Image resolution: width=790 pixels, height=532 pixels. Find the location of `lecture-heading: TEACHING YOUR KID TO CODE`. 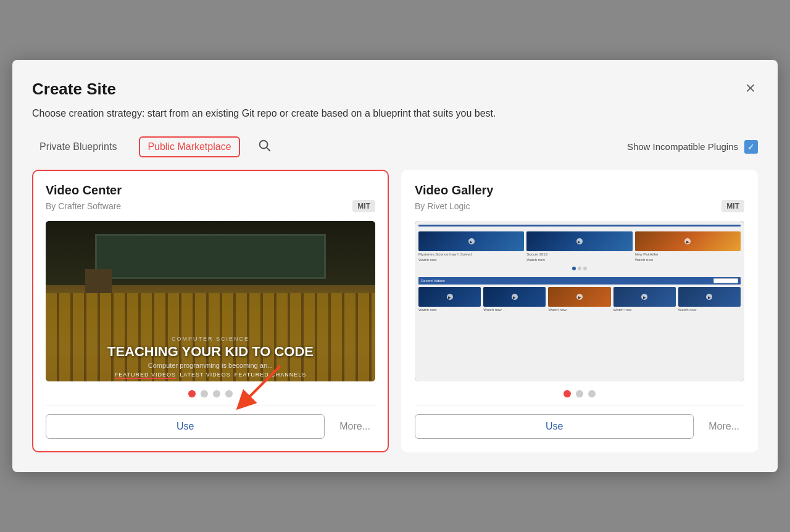

lecture-heading: TEACHING YOUR KID TO CODE is located at coordinates (210, 352).